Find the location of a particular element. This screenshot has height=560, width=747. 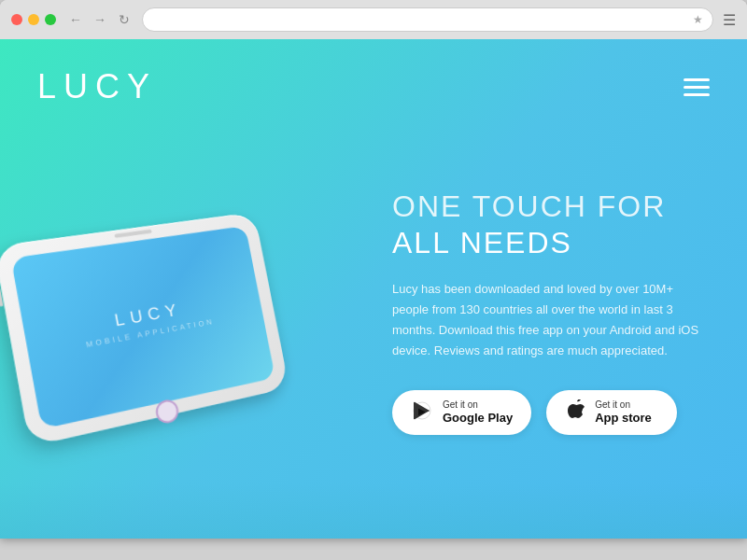

app-store-name: App store is located at coordinates (624, 418).